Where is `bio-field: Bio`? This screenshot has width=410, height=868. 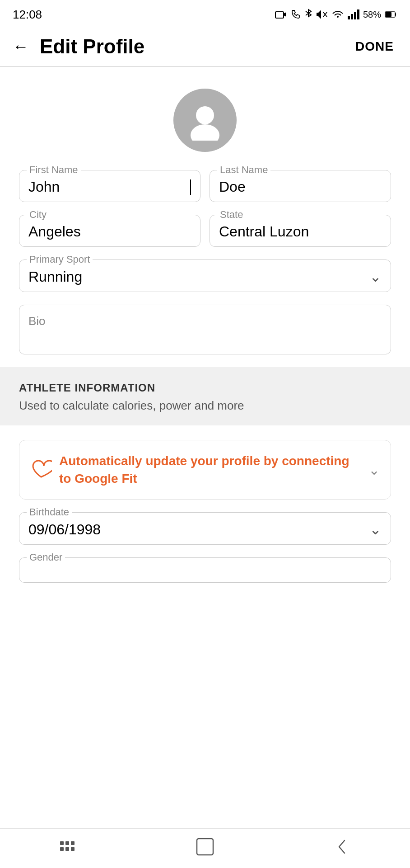
bio-field: Bio is located at coordinates (205, 330).